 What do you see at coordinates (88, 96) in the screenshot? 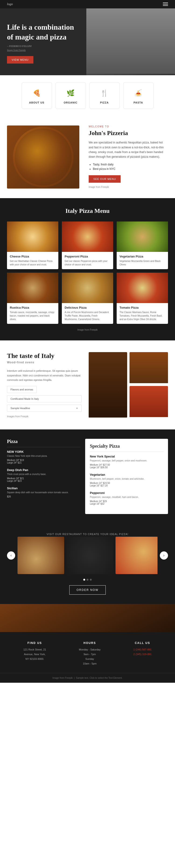
I see `categories-section: 🍕 ABOUT US 🌿 ORGANIC 🍴 PIZZA 🍝 PASTA` at bounding box center [88, 96].